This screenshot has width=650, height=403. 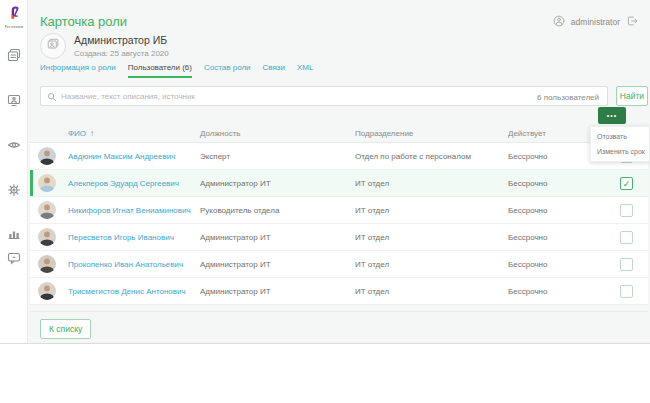 What do you see at coordinates (339, 292) in the screenshot?
I see `table-row: Трисмегистов Денис Антонович Администрат…` at bounding box center [339, 292].